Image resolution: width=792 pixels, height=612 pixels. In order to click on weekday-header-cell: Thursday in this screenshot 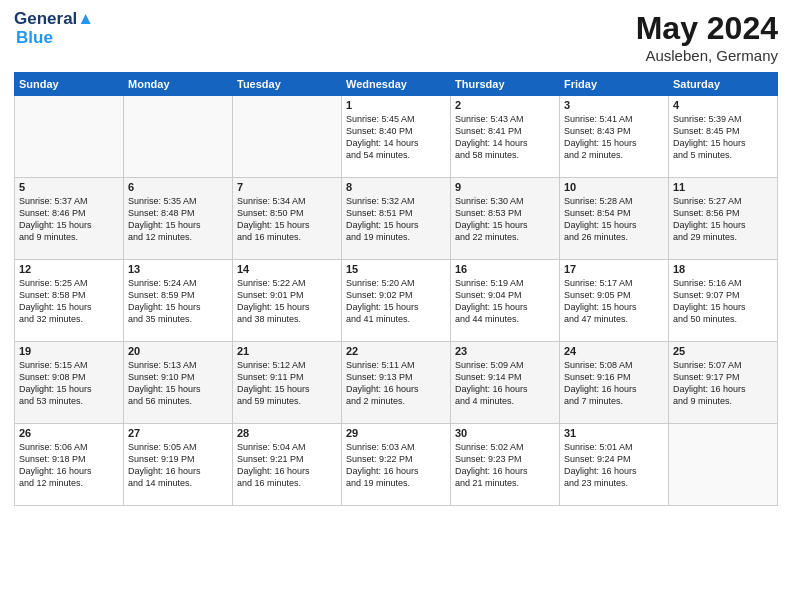, I will do `click(506, 84)`.